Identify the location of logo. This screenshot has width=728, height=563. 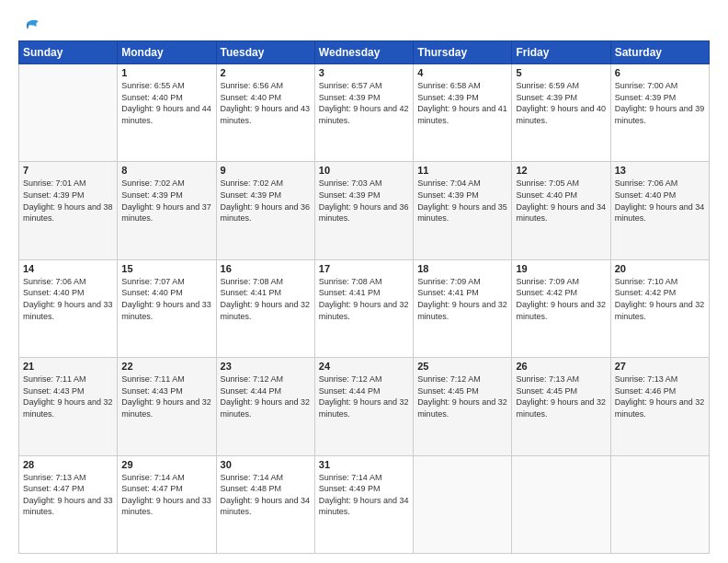
(29, 25).